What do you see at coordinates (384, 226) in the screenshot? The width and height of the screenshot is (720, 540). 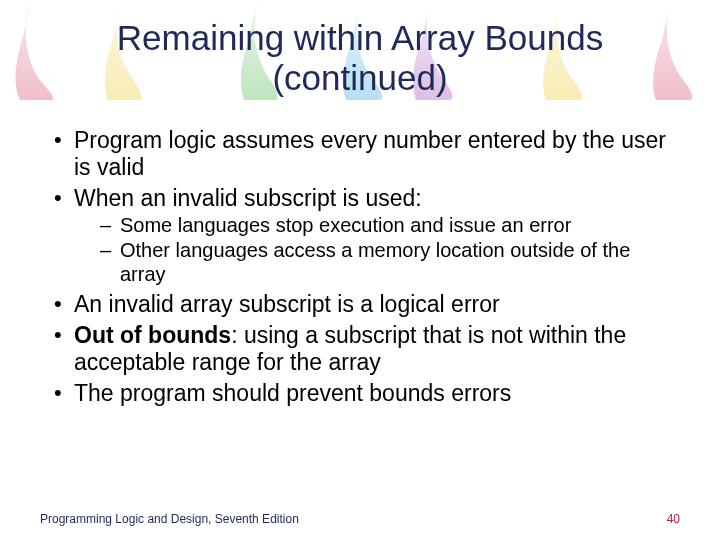 I see `sub-bullet-item: Some languages stop execution and issue …` at bounding box center [384, 226].